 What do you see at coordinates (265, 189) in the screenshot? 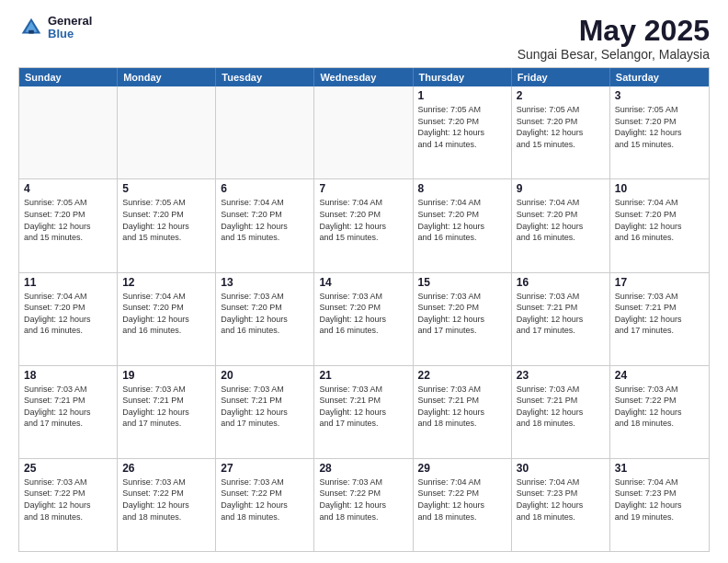
I see `day-number: 6` at bounding box center [265, 189].